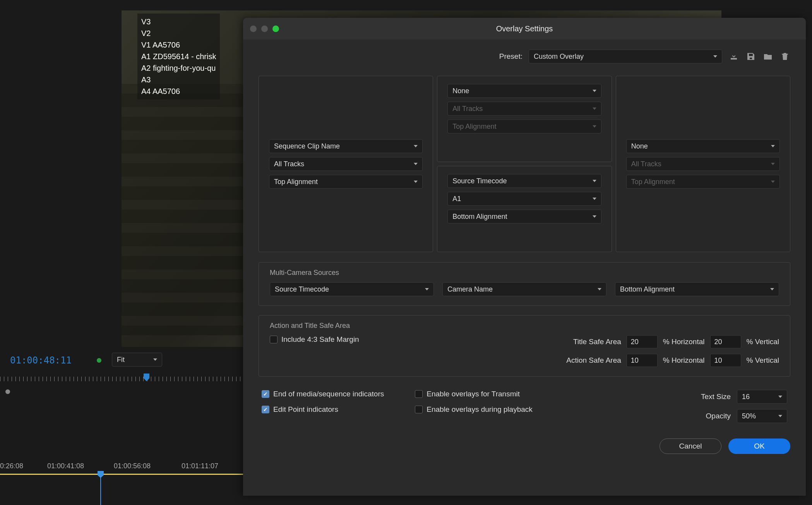  Describe the element at coordinates (419, 394) in the screenshot. I see `transmit-checkbox` at that location.